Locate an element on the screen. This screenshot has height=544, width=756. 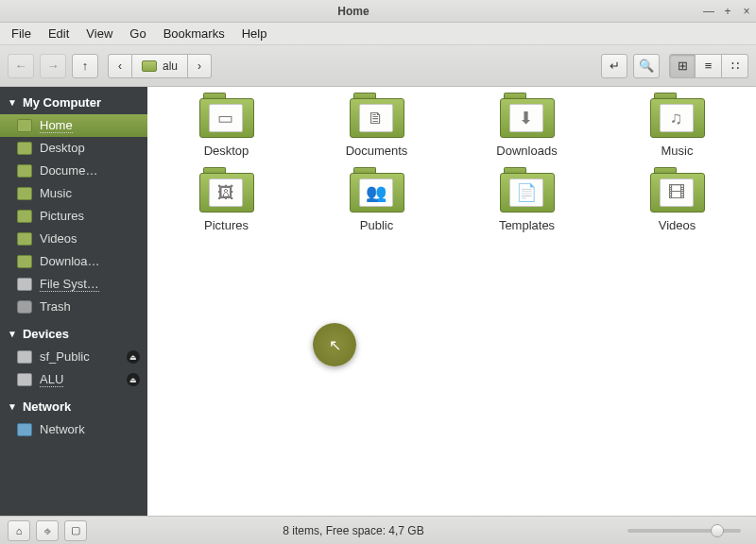
sidebar-item: Pictures is located at coordinates (74, 216).